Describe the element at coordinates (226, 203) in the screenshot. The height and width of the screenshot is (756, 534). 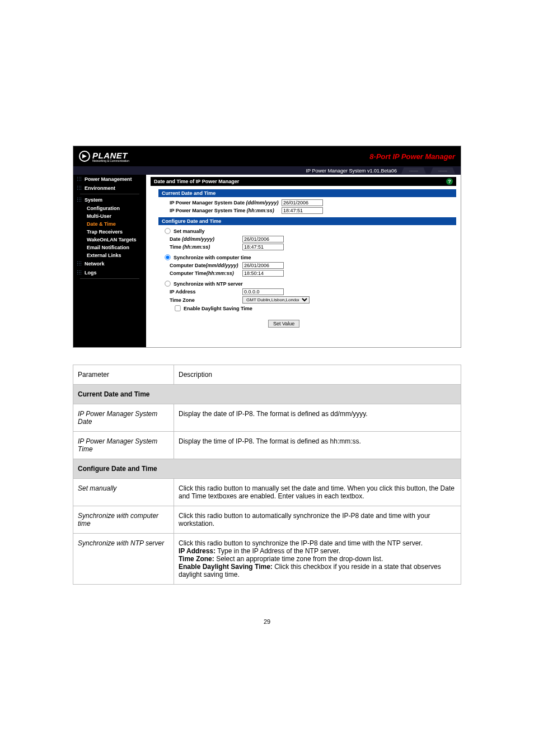
I see `sys-date-label: IP Power Manager System Date (dd/mm/yyyy…` at that location.